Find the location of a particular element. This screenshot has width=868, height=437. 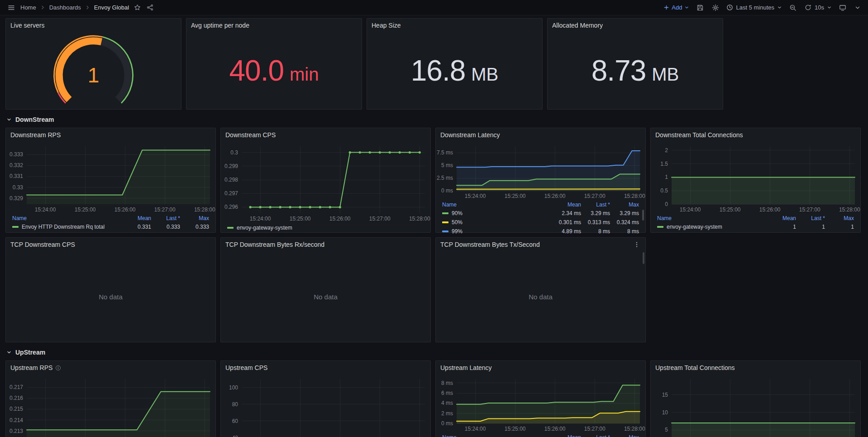

panel-header: TCP Downstream Bytes Tx/Second is located at coordinates (540, 245).